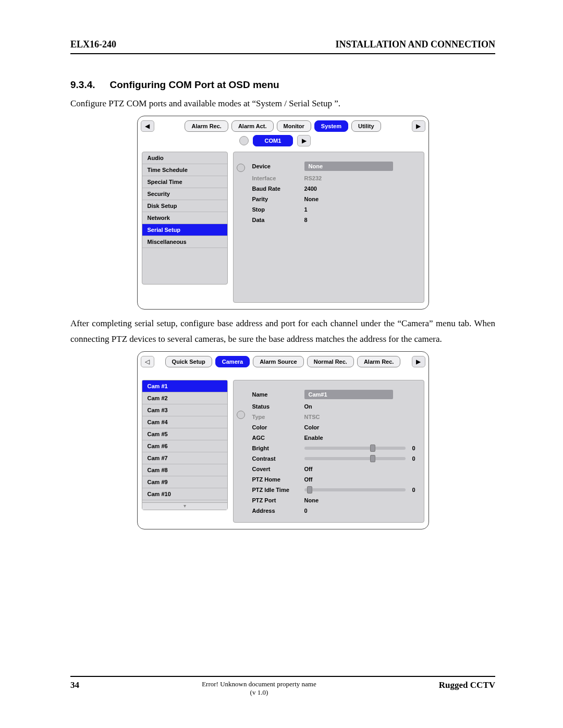  I want to click on sidebar-list: AudioTime ScheduleSpecial TimeSecurityDi…, so click(185, 218).